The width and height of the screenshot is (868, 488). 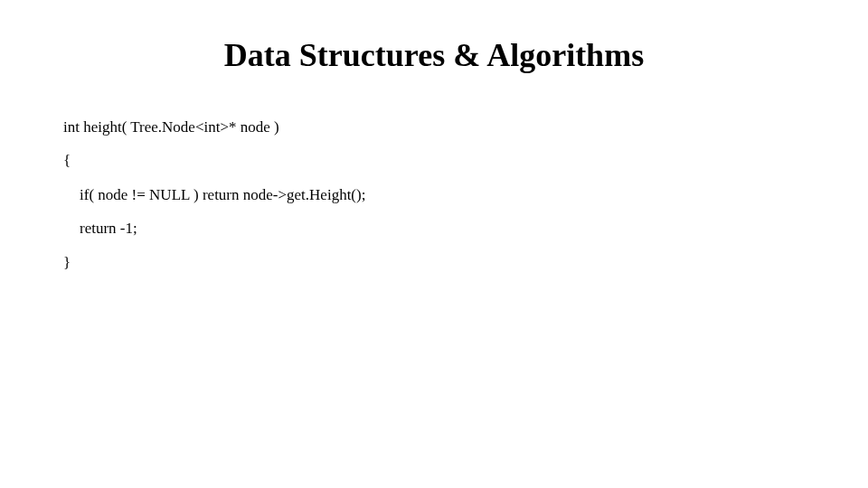 What do you see at coordinates (434, 195) in the screenshot?
I see `code-line-if: if( node != NULL ) return node->get.Heig…` at bounding box center [434, 195].